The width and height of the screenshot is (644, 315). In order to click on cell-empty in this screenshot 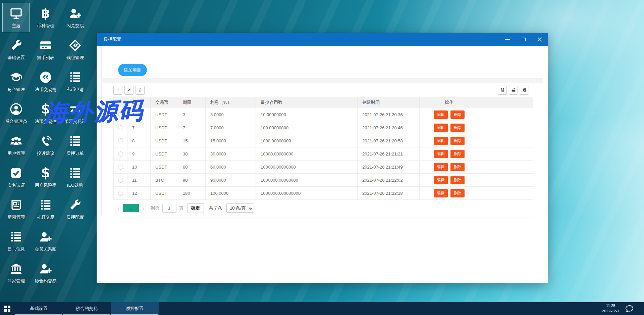, I will do `click(506, 180)`.